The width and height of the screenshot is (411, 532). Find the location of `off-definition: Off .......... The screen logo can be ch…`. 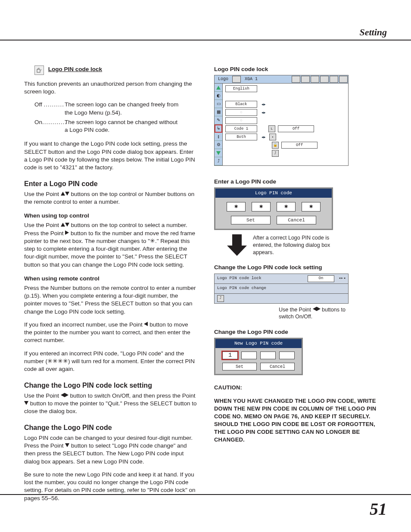

off-definition: Off .......... The screen logo can be ch… is located at coordinates (110, 109).